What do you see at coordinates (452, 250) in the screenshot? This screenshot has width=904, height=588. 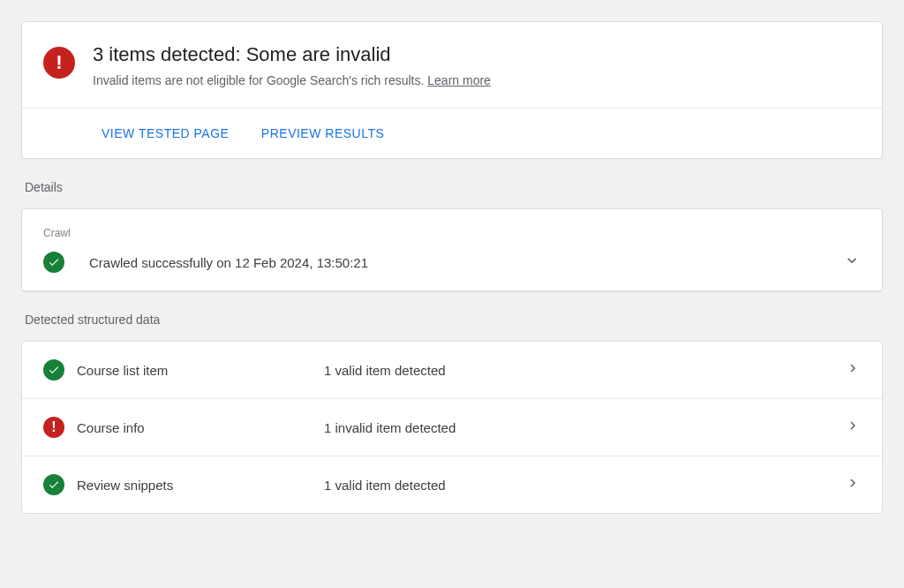 I see `crawl-card: Crawl Crawled successfully on 12 Feb 202…` at bounding box center [452, 250].